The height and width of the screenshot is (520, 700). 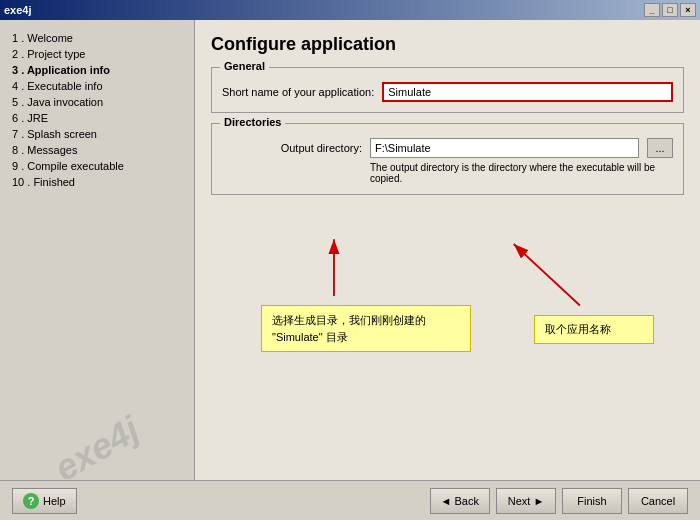 I want to click on sidebar-item-messages: 8 . Messages, so click(x=97, y=150).